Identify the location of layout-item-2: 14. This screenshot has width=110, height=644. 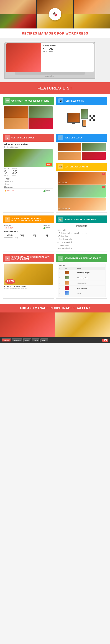
(82, 191).